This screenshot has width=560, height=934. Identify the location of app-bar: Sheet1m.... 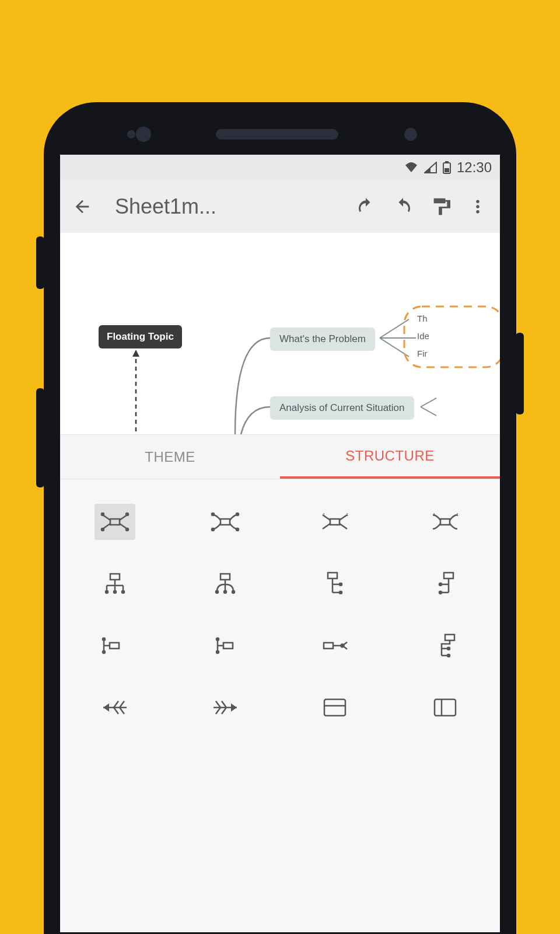
(280, 207).